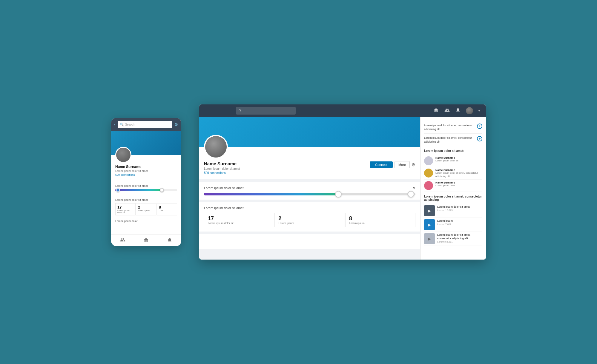  Describe the element at coordinates (125, 212) in the screenshot. I see `phone-stat-label-0: Lorem ipsum dolor sit` at that location.